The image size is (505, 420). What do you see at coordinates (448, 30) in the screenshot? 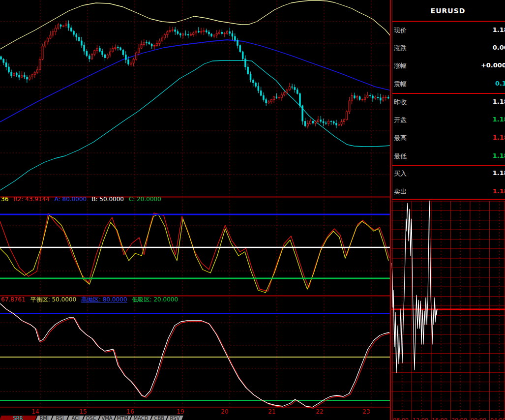
I see `quote-row: 现价1.1871` at bounding box center [448, 30].